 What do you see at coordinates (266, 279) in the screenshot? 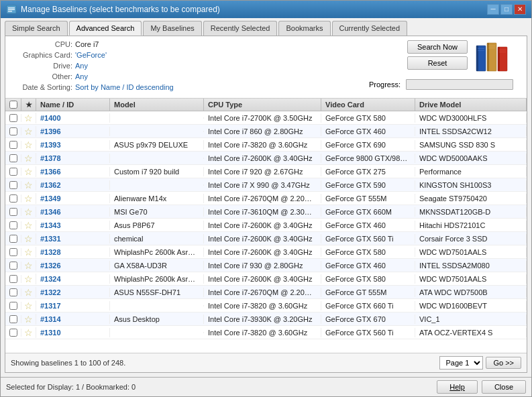
I see `table-row: ☆ #1324 WhiplashPc 2600k Asrock ex... In…` at bounding box center [266, 279].